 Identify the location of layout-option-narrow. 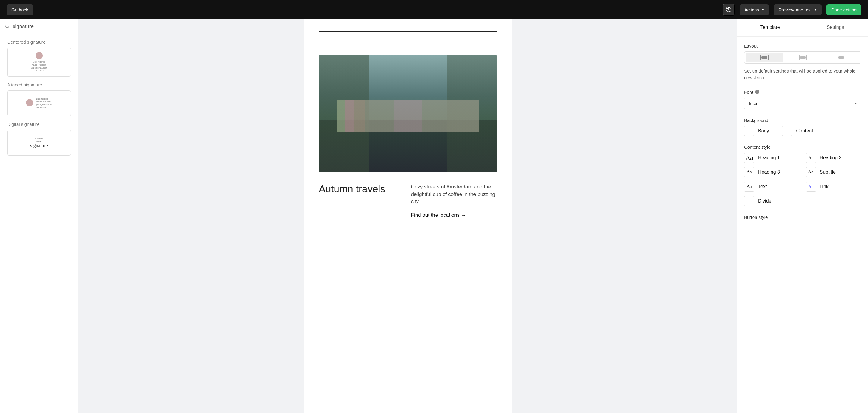
(841, 57).